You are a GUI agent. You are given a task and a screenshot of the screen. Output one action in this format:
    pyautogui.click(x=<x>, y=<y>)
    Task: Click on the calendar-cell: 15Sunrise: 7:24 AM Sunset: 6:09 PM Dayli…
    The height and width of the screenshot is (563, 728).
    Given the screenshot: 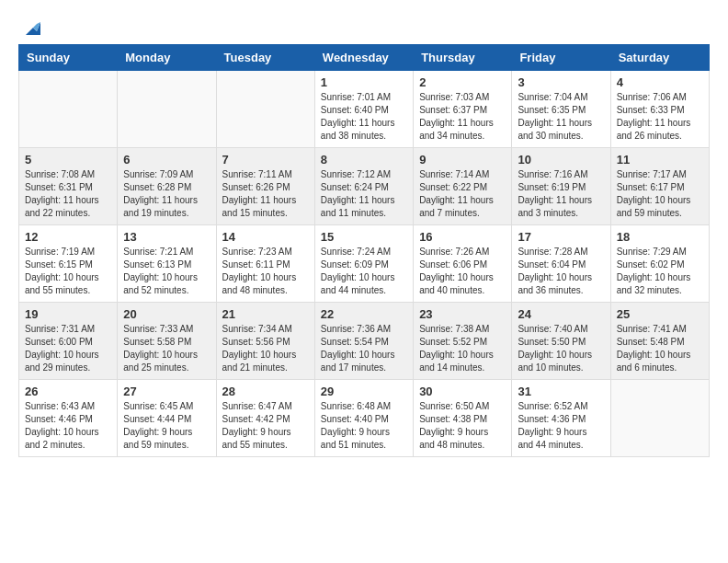 What is the action you would take?
    pyautogui.click(x=364, y=264)
    